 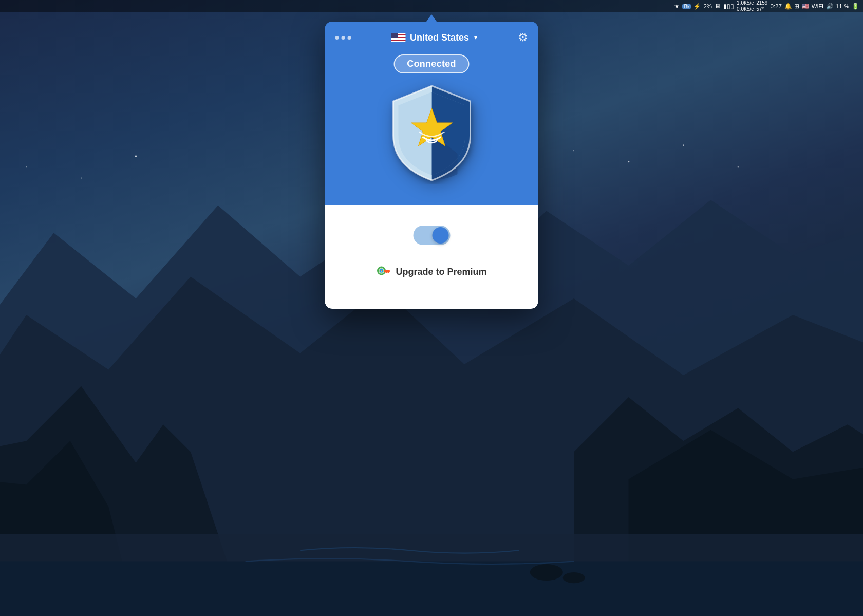 I want to click on settings-button: ⚙, so click(x=523, y=38).